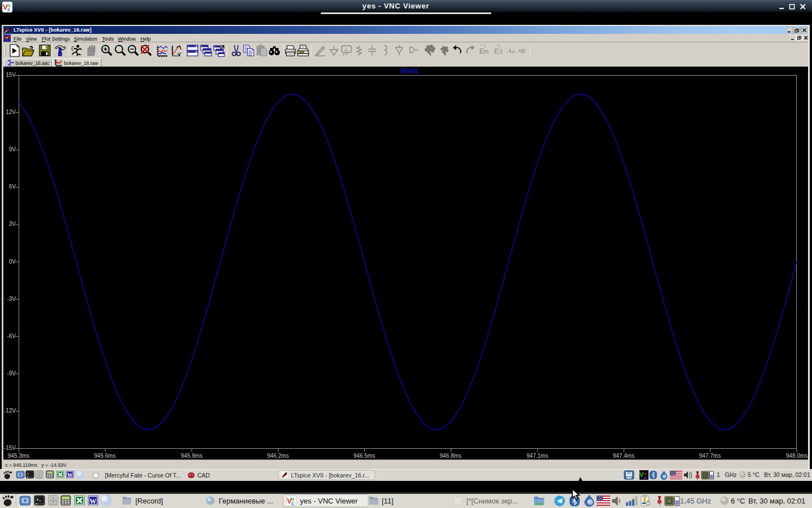  What do you see at coordinates (753, 475) in the screenshot?
I see `svg-text: 5 °C` at bounding box center [753, 475].